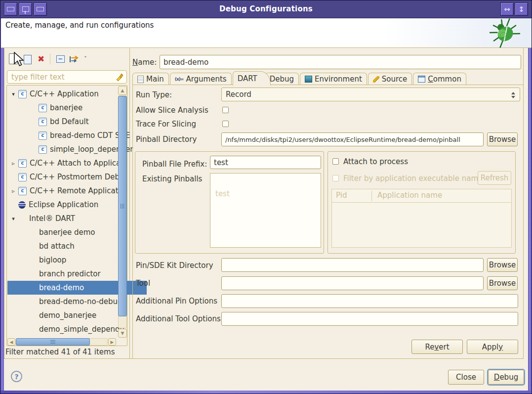 The width and height of the screenshot is (532, 394). Describe the element at coordinates (80, 25) in the screenshot. I see `dialog-subtitle: Create, manage, and run configurations` at that location.